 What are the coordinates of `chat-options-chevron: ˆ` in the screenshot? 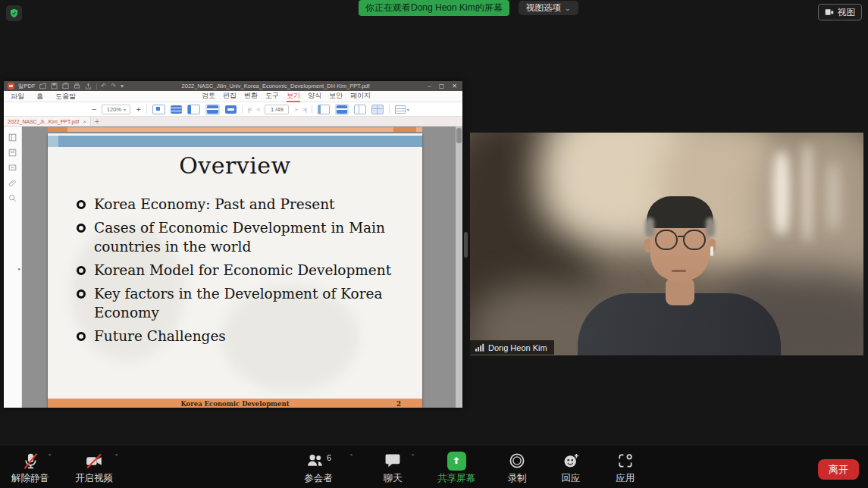 It's located at (412, 458).